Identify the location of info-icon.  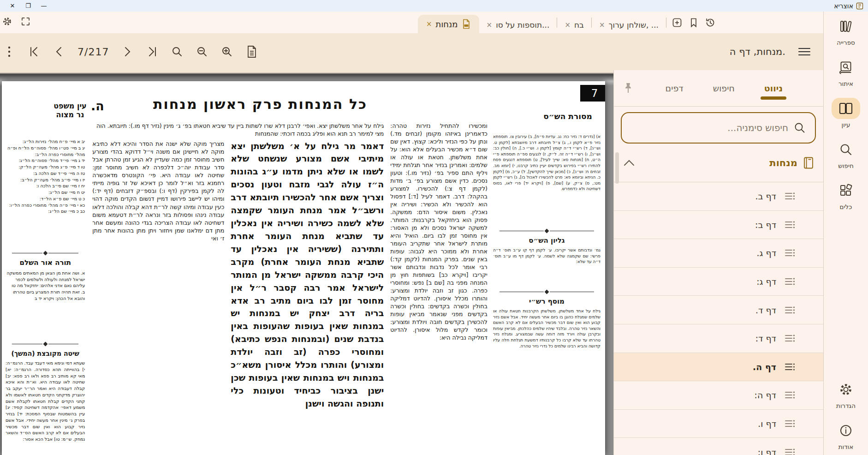
(846, 431).